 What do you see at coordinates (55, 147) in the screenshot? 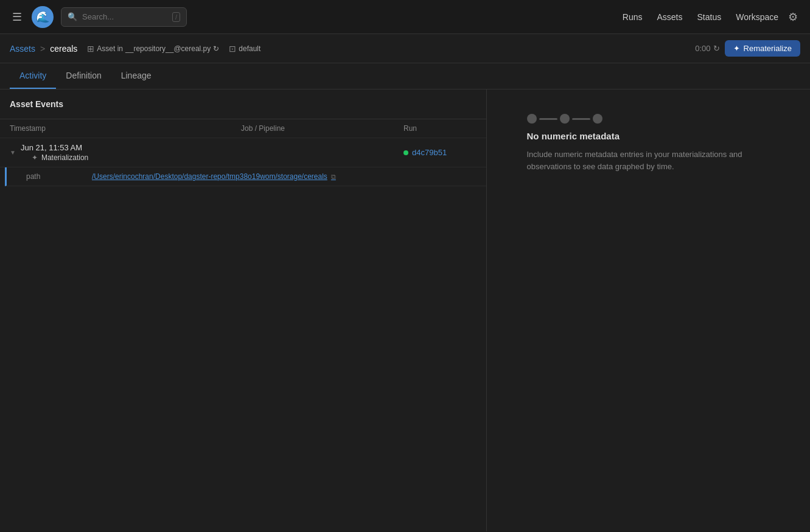
I see `event-timestamp: Jun 21, 11:53 AM` at bounding box center [55, 147].